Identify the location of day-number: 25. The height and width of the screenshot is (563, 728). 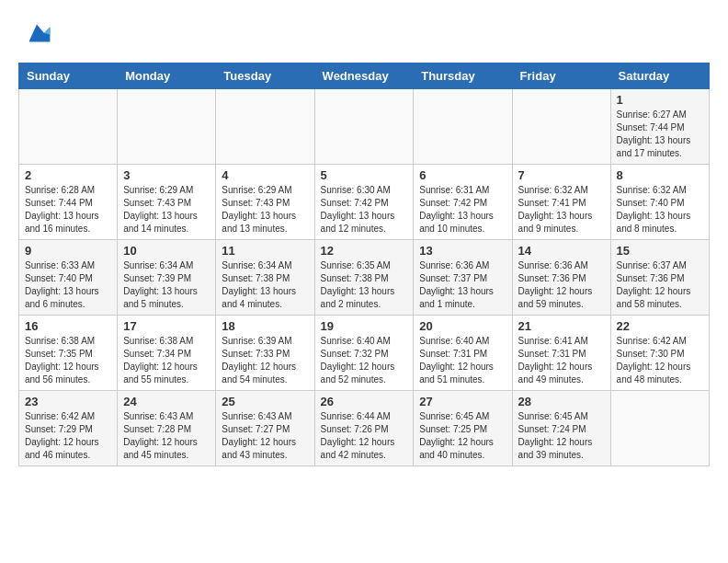
(265, 401).